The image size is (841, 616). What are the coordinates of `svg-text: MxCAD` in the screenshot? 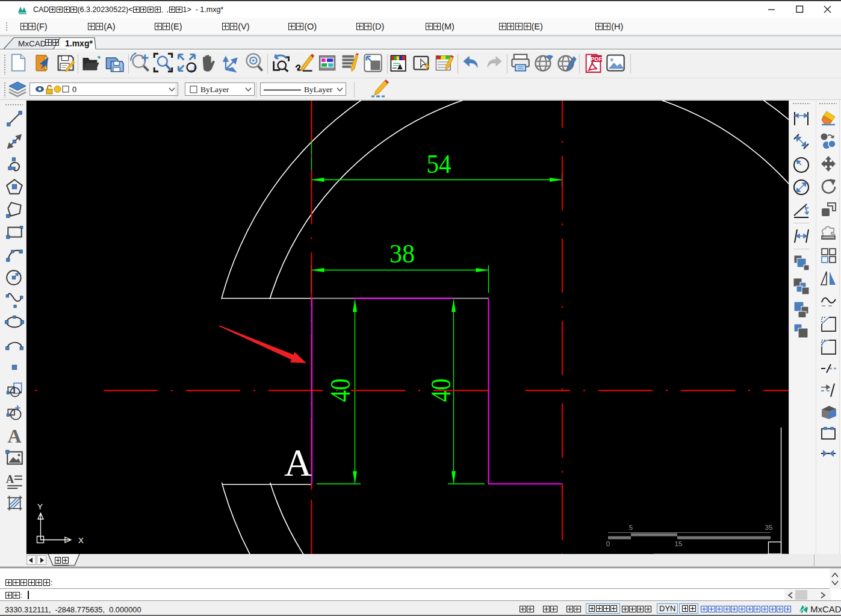 It's located at (33, 43).